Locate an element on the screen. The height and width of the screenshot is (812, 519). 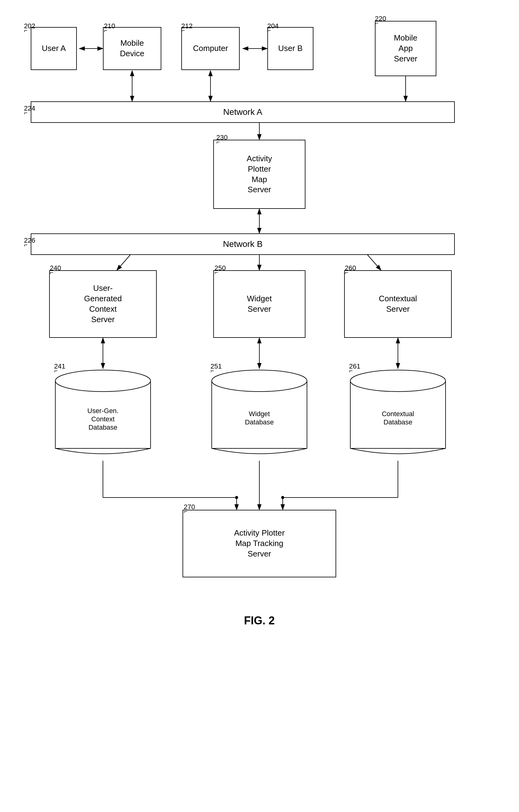
computer-box: Computer is located at coordinates (211, 49).